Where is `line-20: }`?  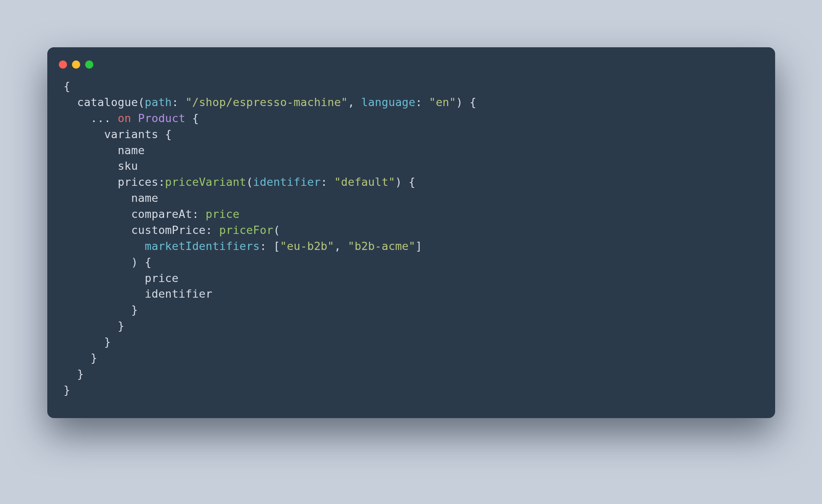
line-20: } is located at coordinates (67, 390).